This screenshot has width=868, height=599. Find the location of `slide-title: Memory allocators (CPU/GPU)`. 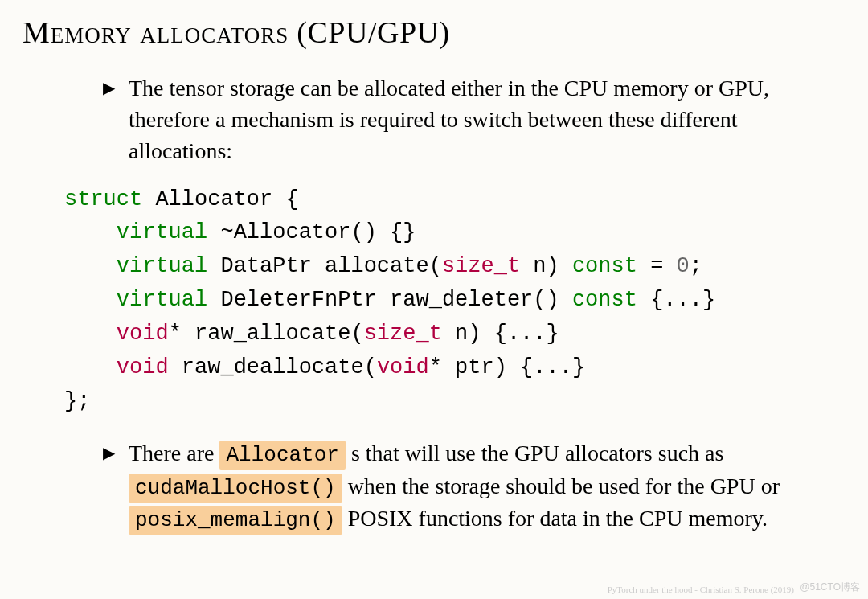

slide-title: Memory allocators (CPU/GPU) is located at coordinates (434, 32).